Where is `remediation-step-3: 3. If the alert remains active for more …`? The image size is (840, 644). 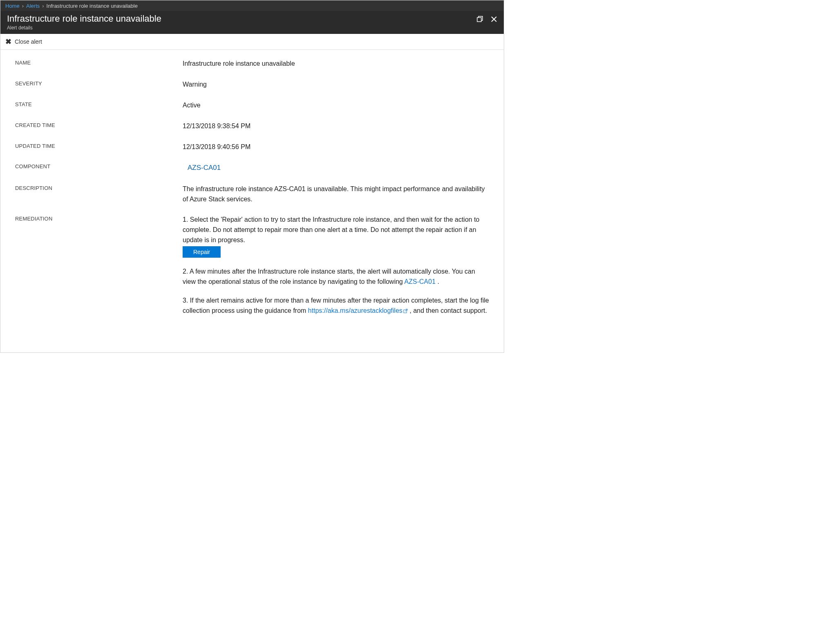
remediation-step-3: 3. If the alert remains active for more … is located at coordinates (336, 306).